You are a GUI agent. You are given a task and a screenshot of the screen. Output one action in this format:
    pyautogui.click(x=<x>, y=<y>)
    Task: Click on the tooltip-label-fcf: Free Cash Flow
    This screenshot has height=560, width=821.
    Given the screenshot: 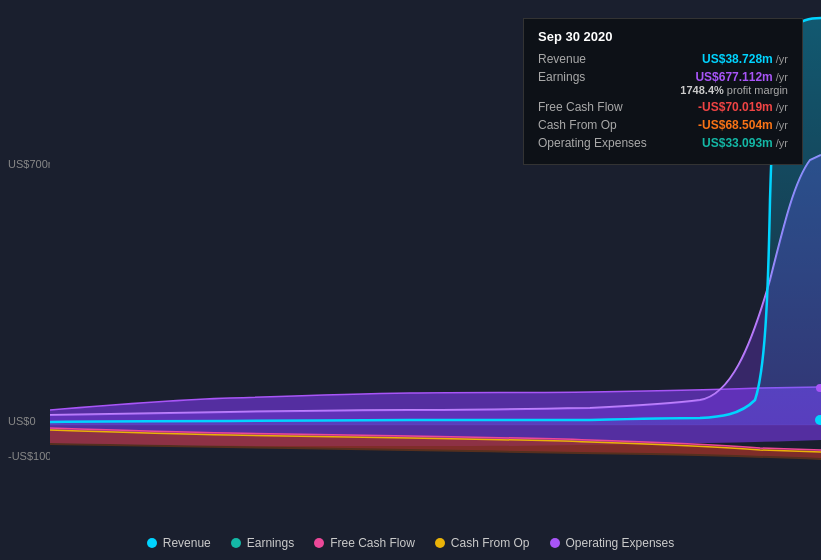 What is the action you would take?
    pyautogui.click(x=593, y=107)
    